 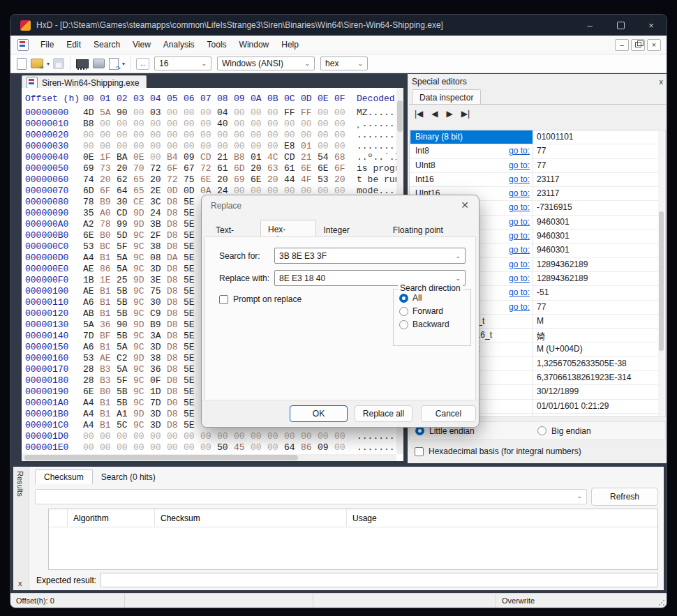 What do you see at coordinates (105, 381) in the screenshot?
I see `hex-byte: B3` at bounding box center [105, 381].